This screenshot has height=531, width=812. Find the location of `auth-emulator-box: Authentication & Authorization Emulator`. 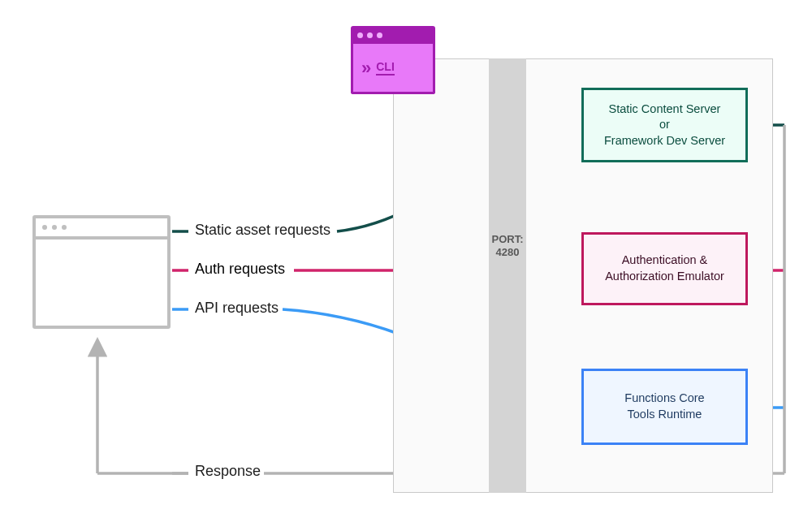

auth-emulator-box: Authentication & Authorization Emulator is located at coordinates (664, 269).